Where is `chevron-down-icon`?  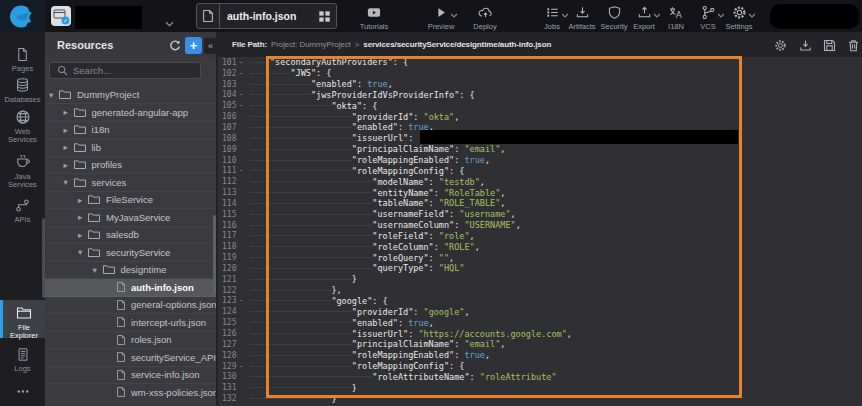
chevron-down-icon is located at coordinates (752, 16).